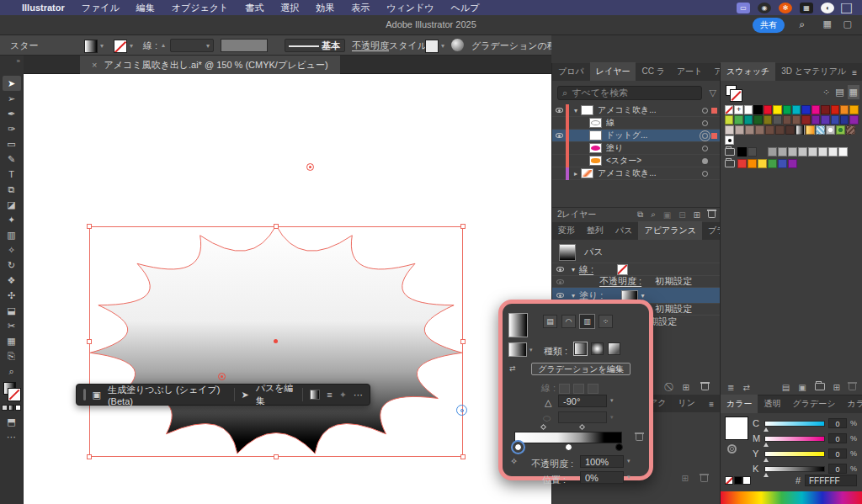 The height and width of the screenshot is (504, 862). I want to click on menu-item-3: オブジェクト, so click(200, 8).